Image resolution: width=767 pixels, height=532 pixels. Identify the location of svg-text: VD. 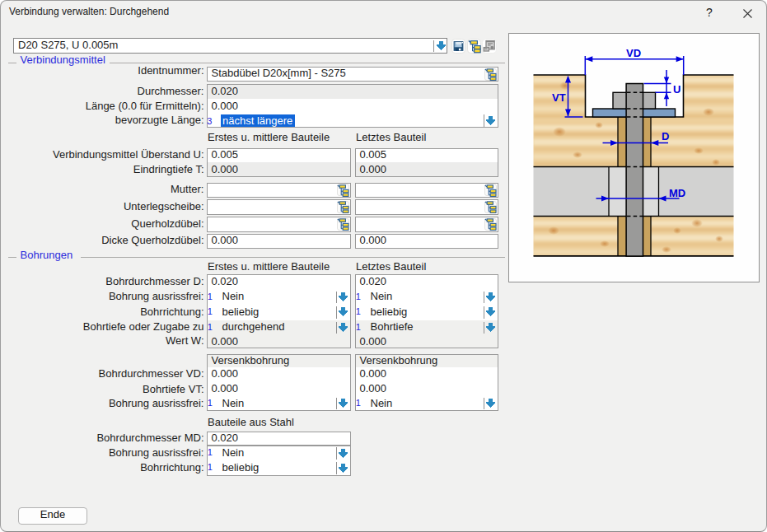
(634, 53).